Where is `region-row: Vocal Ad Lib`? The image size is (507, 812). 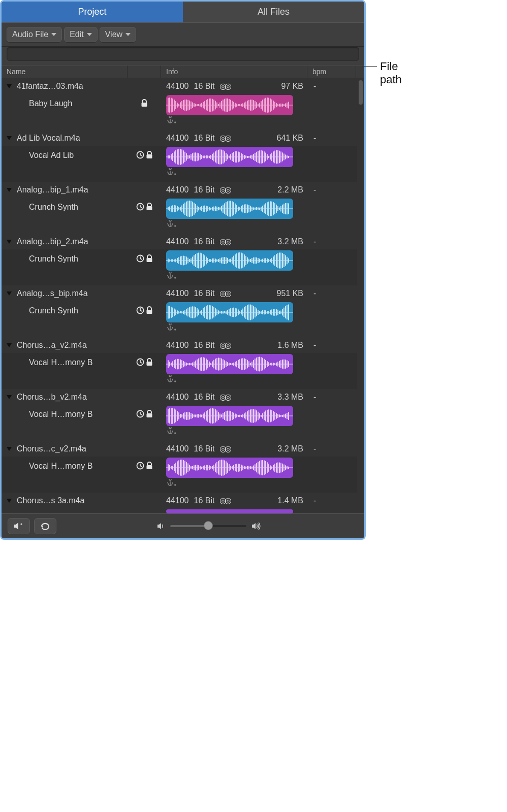
region-row: Vocal Ad Lib is located at coordinates (179, 164).